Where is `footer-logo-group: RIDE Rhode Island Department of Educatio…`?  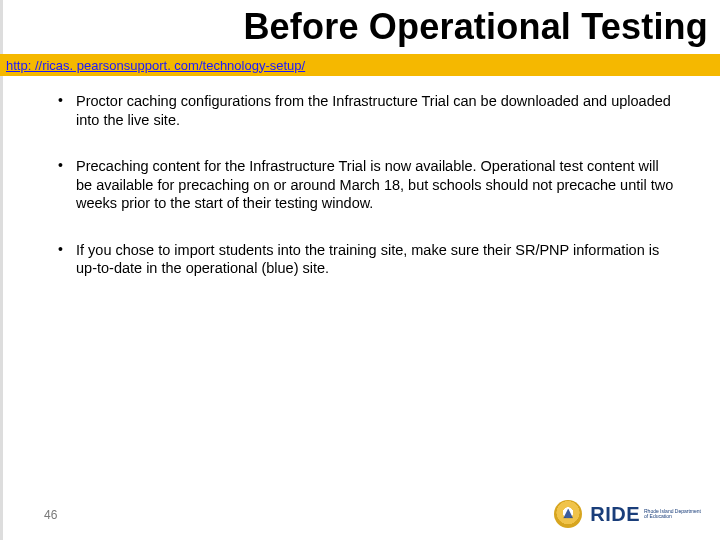 footer-logo-group: RIDE Rhode Island Department of Educatio… is located at coordinates (629, 514).